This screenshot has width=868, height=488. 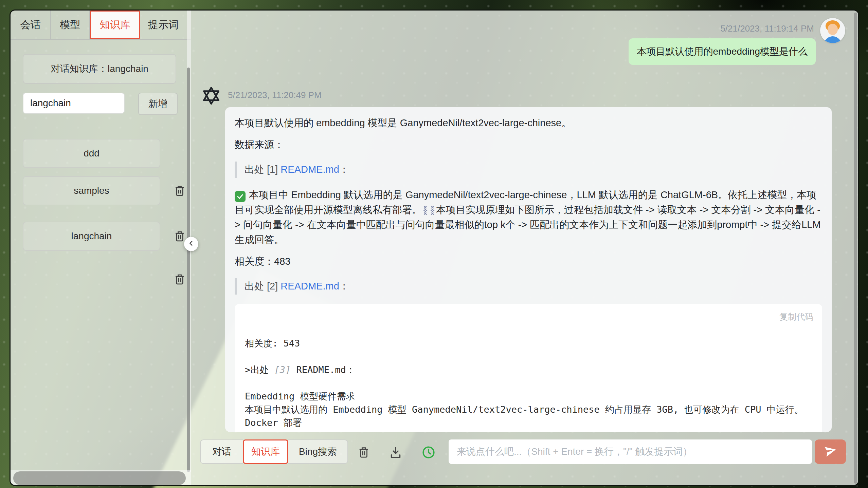 What do you see at coordinates (31, 25) in the screenshot?
I see `tab-conversation: 会话` at bounding box center [31, 25].